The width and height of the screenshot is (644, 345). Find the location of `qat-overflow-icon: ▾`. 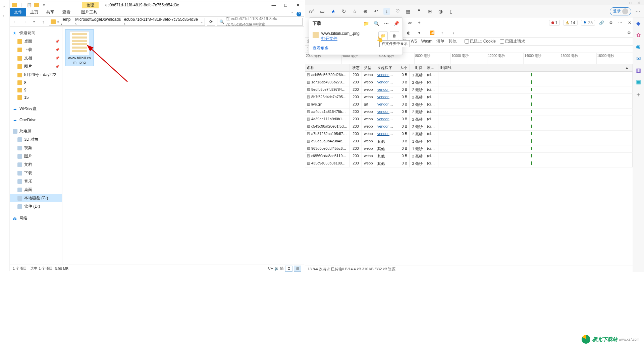

qat-overflow-icon: ▾ is located at coordinates (44, 5).